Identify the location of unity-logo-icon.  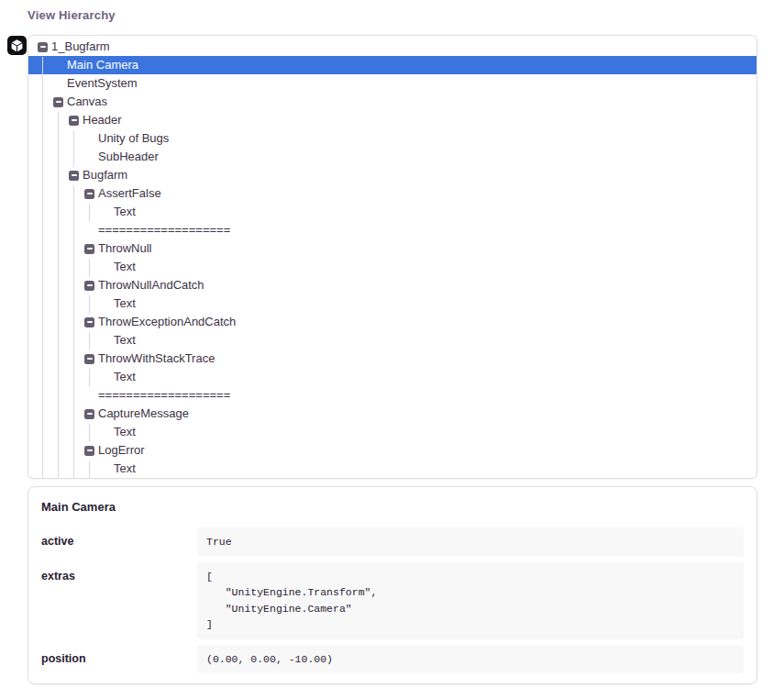
(17, 46).